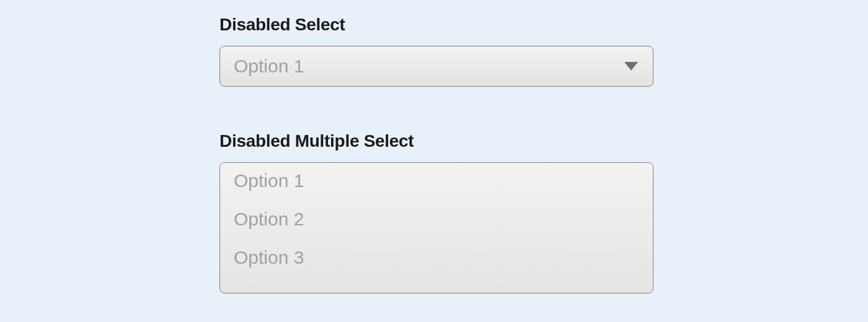 The image size is (868, 322). I want to click on multi-select-option: Option 3, so click(436, 258).